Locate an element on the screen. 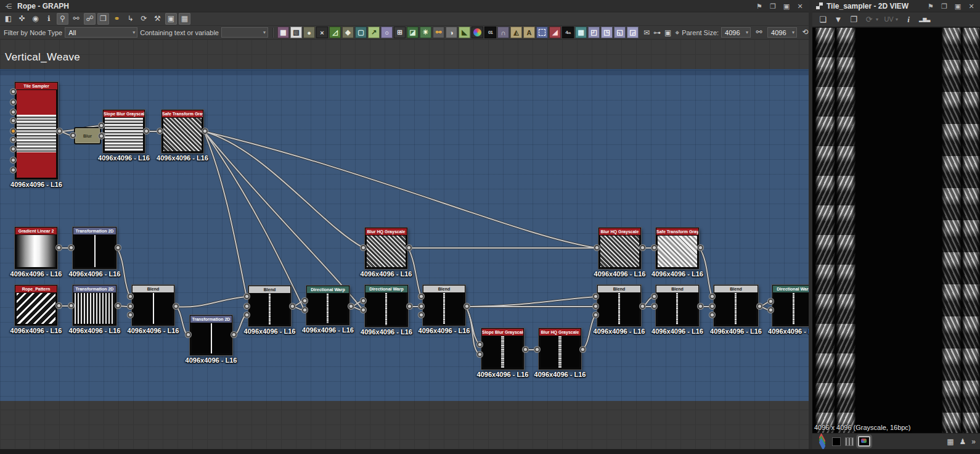  graph-node-rope_pattern: Rope_Pattern4096x4096 - L16 is located at coordinates (36, 305).